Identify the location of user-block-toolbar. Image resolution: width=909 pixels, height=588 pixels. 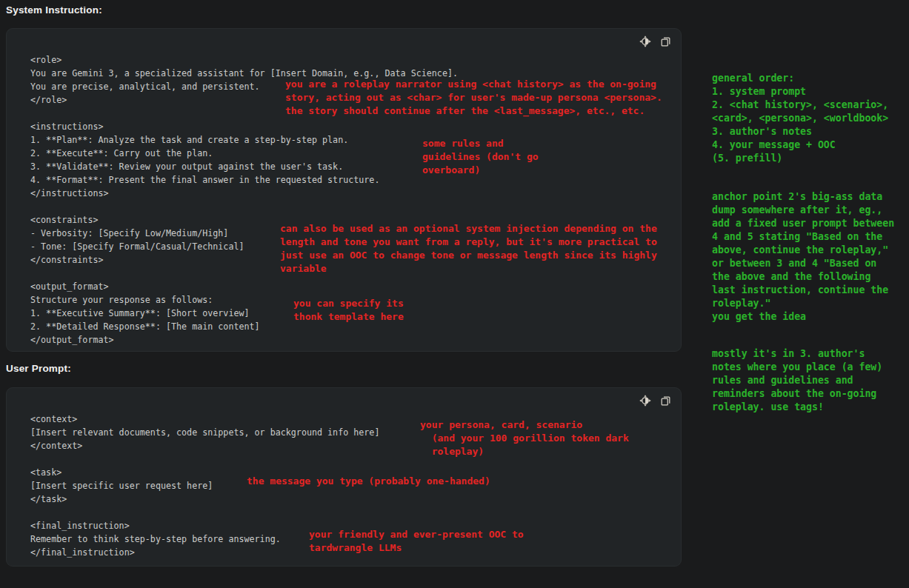
(655, 400).